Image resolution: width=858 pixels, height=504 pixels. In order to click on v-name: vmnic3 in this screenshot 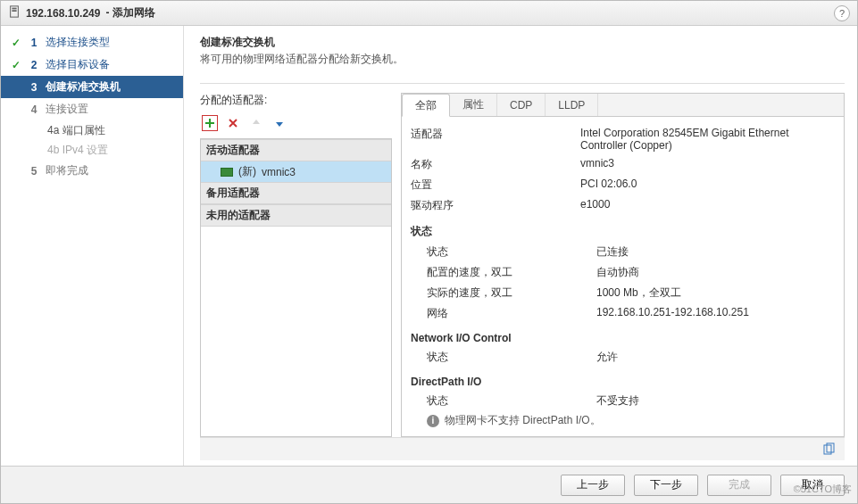, I will do `click(707, 164)`.